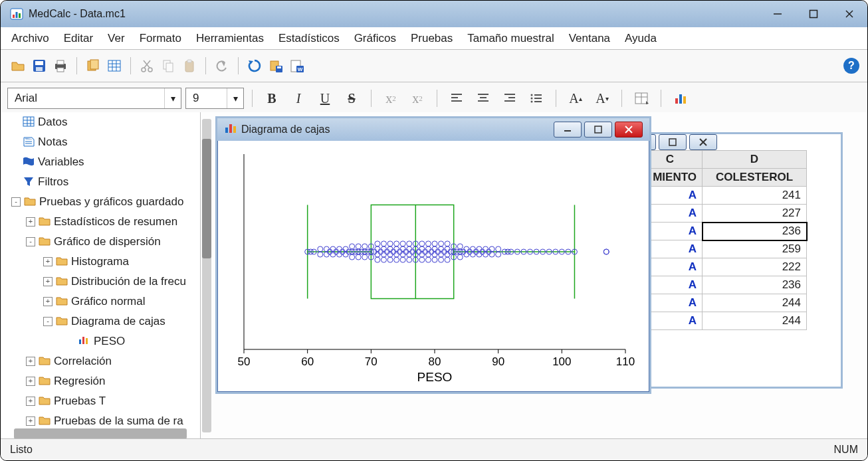 The height and width of the screenshot is (461, 868). I want to click on tree-item: -Gráfico de dispersión, so click(100, 242).